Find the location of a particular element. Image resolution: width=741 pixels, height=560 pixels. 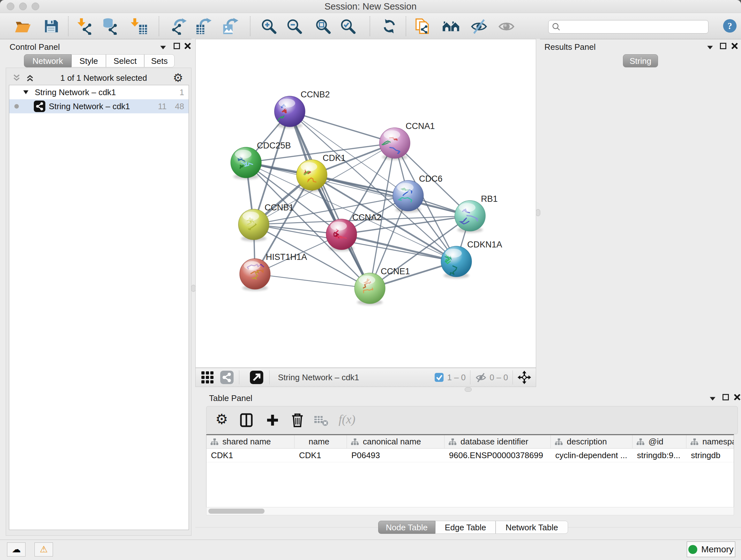

search-input is located at coordinates (636, 27).